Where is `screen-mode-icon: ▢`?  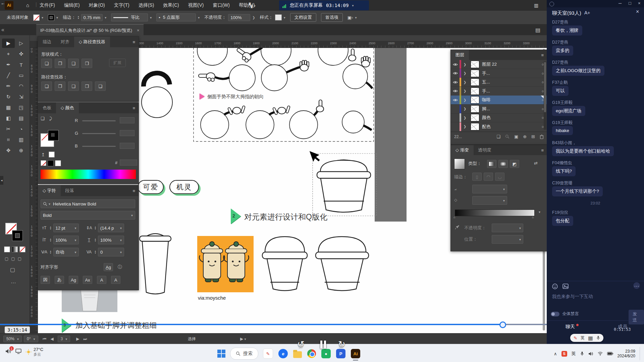
screen-mode-icon: ▢ is located at coordinates (13, 269).